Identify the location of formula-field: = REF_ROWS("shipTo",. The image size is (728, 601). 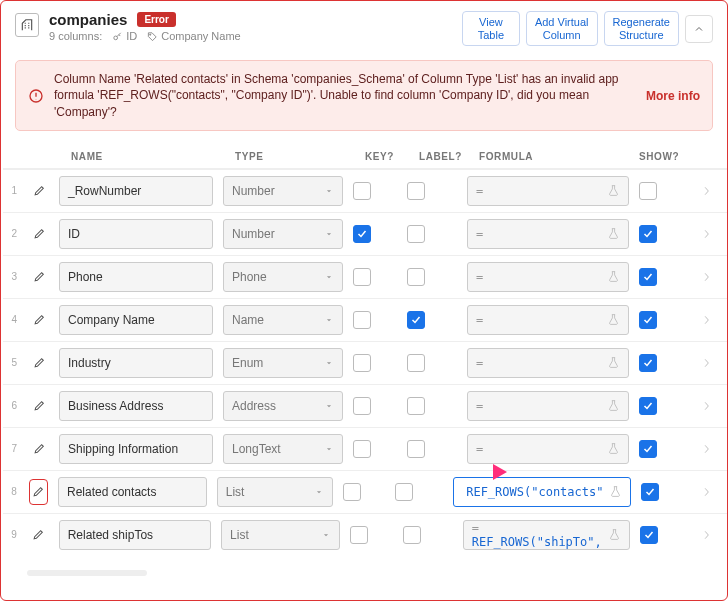
(546, 535).